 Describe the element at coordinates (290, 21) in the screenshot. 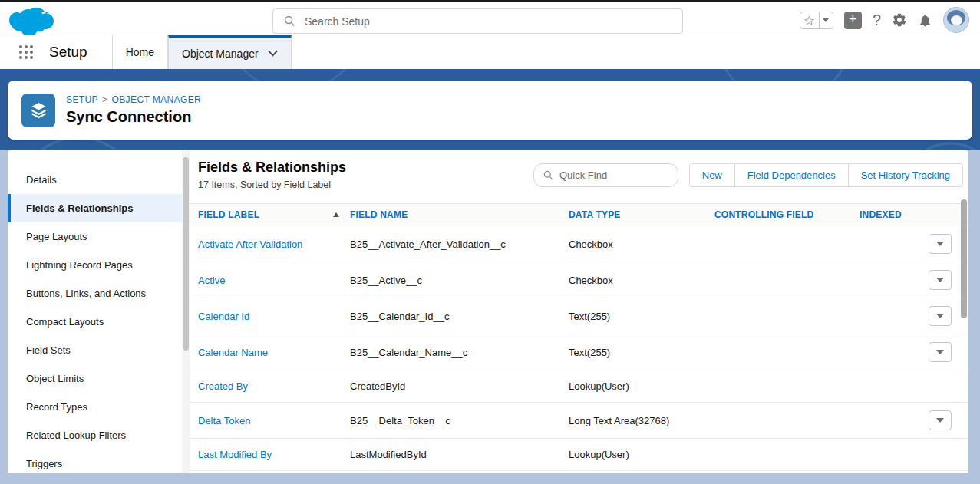

I see `search-icon` at that location.